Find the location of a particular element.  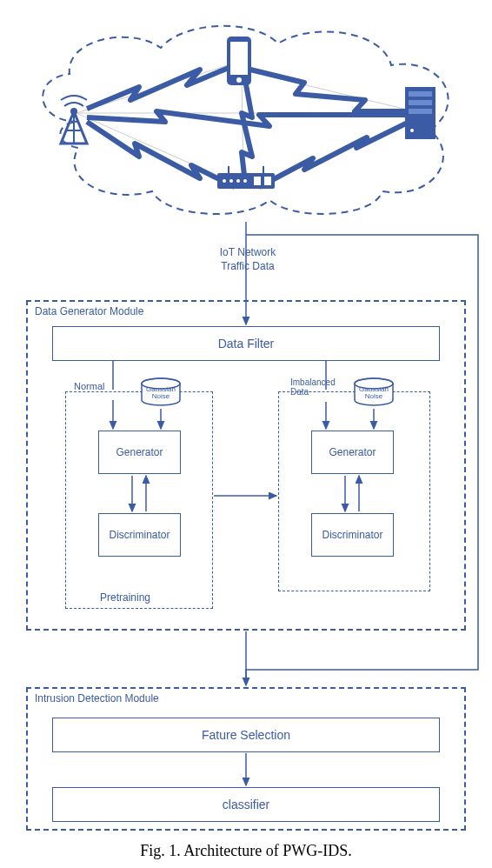

server-icon is located at coordinates (421, 115).